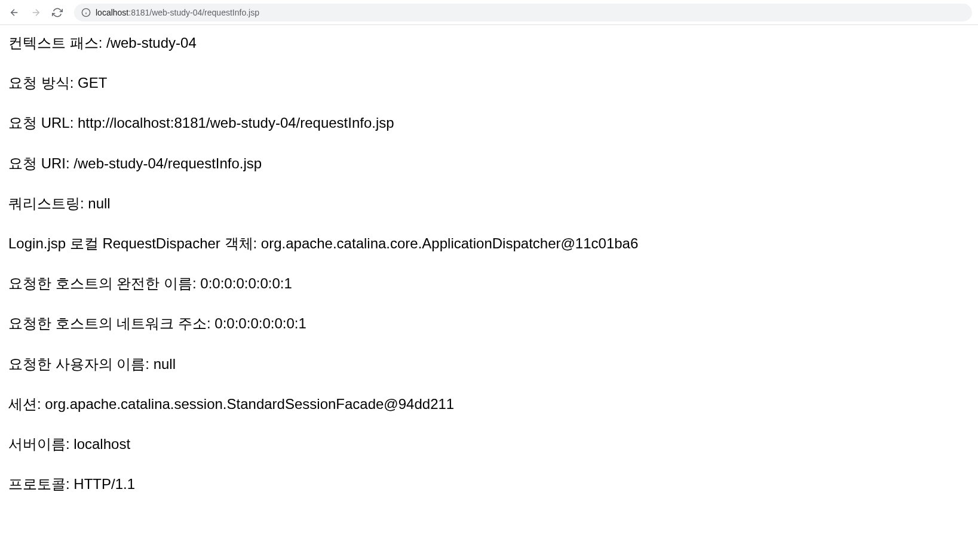 This screenshot has width=978, height=560. Describe the element at coordinates (36, 13) in the screenshot. I see `forward-button` at that location.